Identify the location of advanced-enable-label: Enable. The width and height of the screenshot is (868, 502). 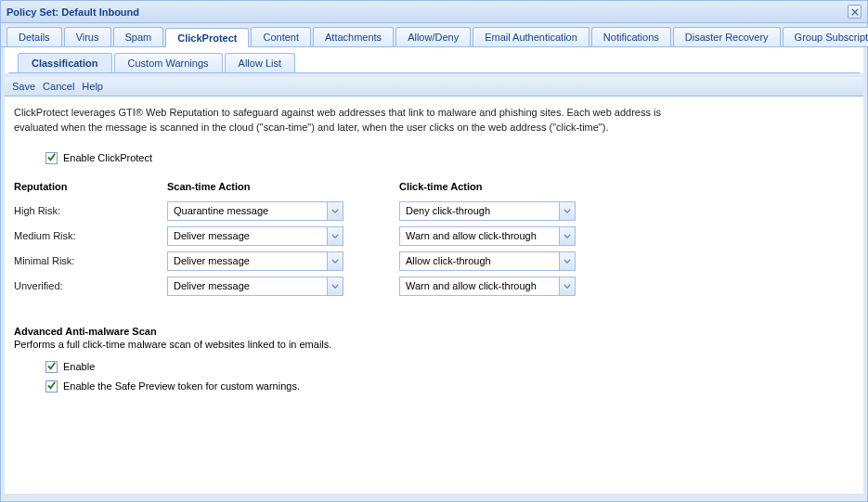
(79, 367).